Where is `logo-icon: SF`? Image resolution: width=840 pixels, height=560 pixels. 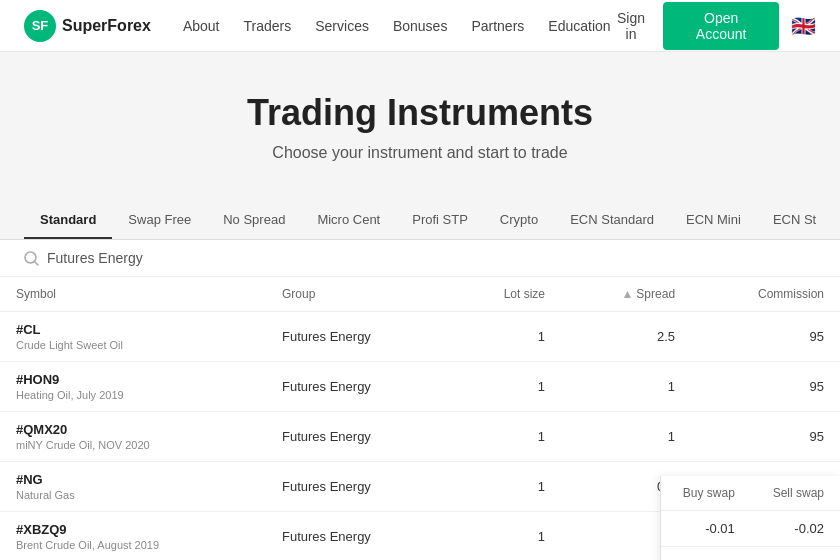 logo-icon: SF is located at coordinates (40, 26).